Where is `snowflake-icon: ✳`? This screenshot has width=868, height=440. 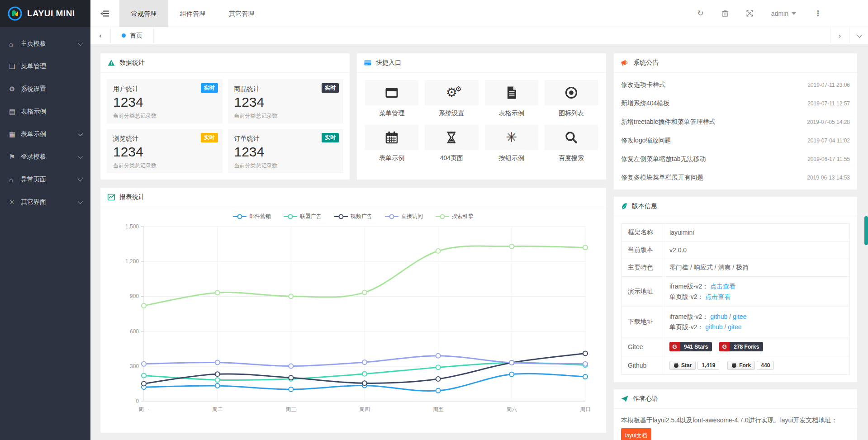
snowflake-icon: ✳ is located at coordinates (511, 137).